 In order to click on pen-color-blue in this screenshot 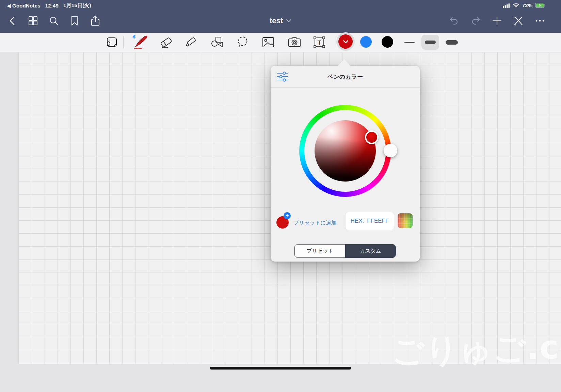, I will do `click(366, 42)`.